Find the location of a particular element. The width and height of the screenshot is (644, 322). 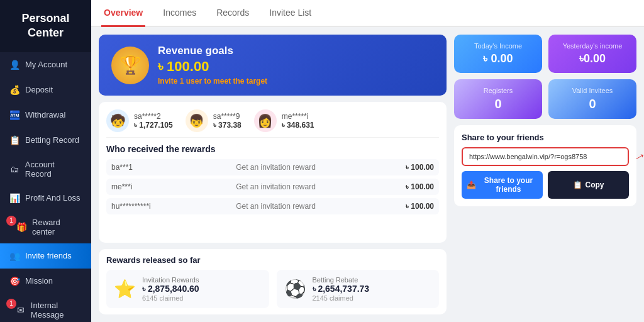

released-value-2: ৳ 2,654,737.73 is located at coordinates (341, 289).